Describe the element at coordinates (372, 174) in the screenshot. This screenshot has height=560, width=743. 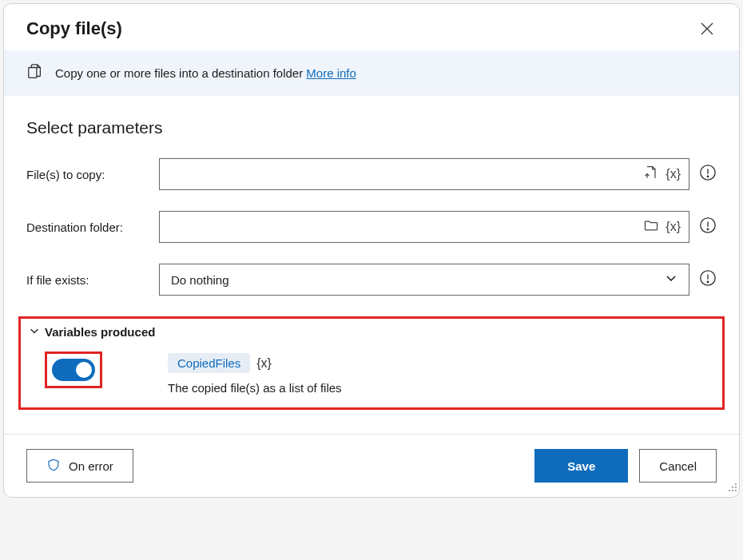
I see `files-to-copy-row: File(s) to copy: {x}` at that location.